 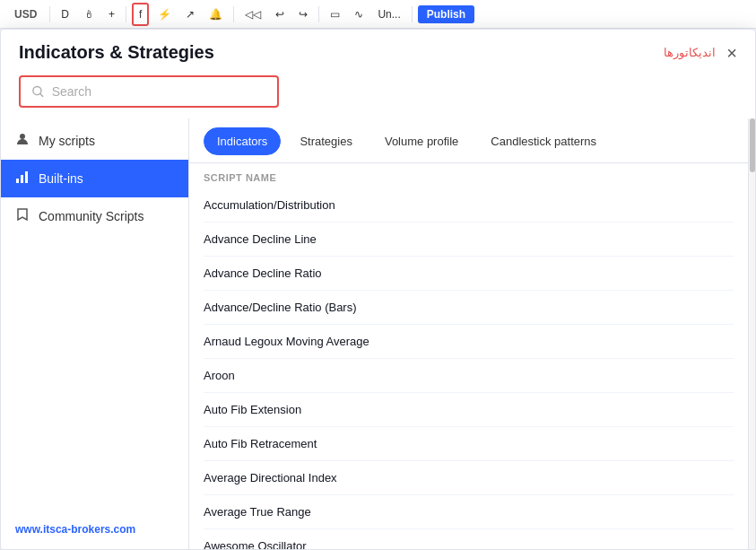 I want to click on toolbar-separator2, so click(x=126, y=14).